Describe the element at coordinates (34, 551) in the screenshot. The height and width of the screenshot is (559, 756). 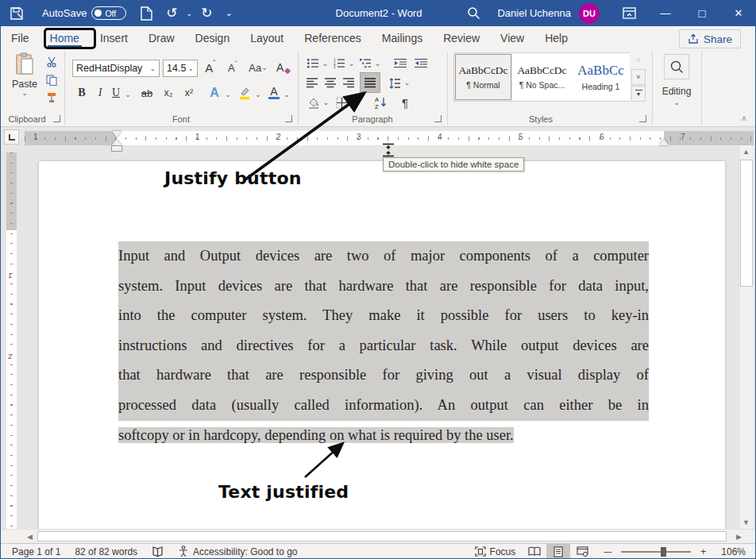
I see `page-indicator: Page 1 of 1` at that location.